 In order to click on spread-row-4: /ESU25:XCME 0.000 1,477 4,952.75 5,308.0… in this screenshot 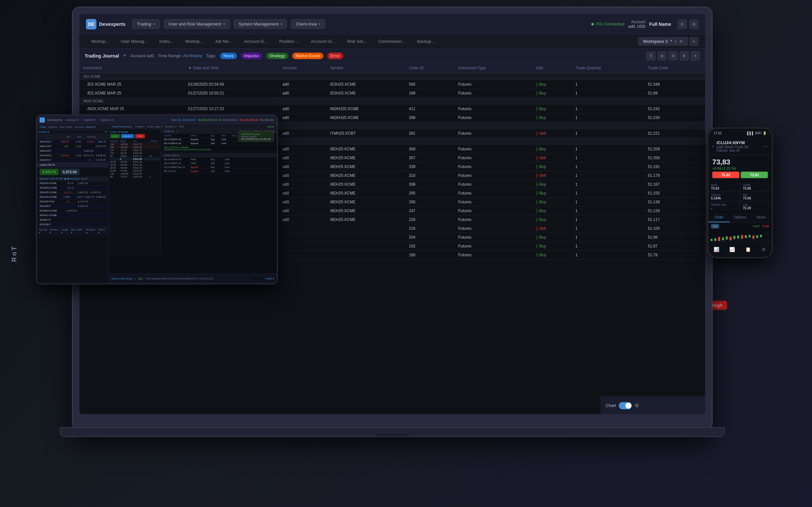, I will do `click(73, 197)`.